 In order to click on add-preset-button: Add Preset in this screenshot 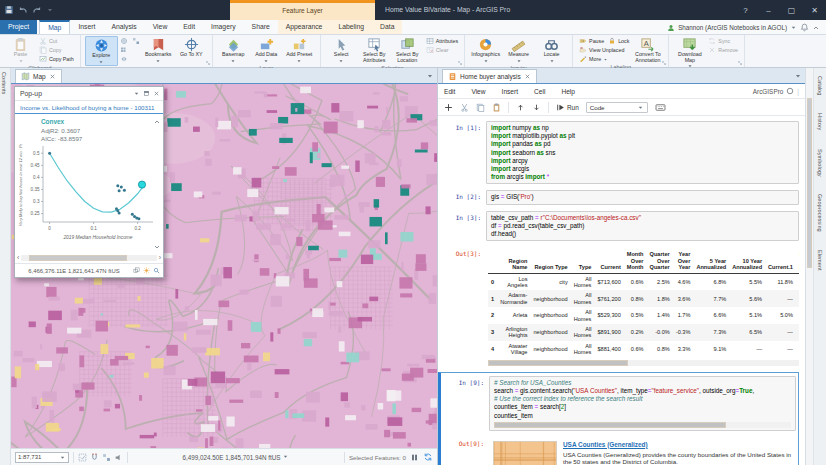, I will do `click(300, 50)`.